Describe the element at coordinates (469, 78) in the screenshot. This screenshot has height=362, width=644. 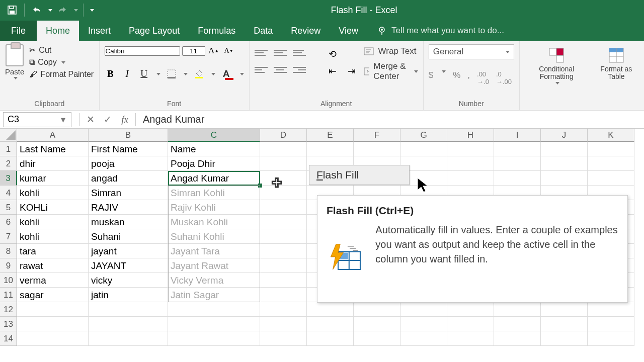
I see `comma-button: ,` at that location.